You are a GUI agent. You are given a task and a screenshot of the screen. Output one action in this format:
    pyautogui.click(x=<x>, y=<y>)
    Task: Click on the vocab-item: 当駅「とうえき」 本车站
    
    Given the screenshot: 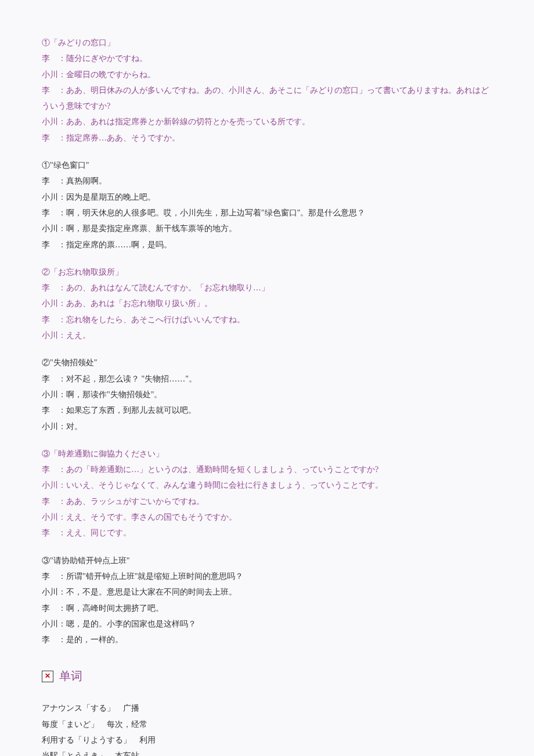 What is the action you would take?
    pyautogui.click(x=267, y=752)
    